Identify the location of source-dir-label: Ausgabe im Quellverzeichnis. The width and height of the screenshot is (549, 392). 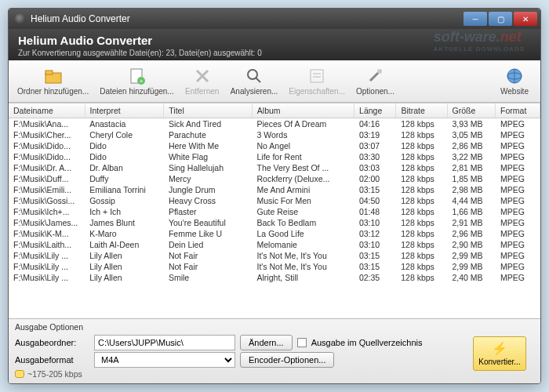
(367, 343).